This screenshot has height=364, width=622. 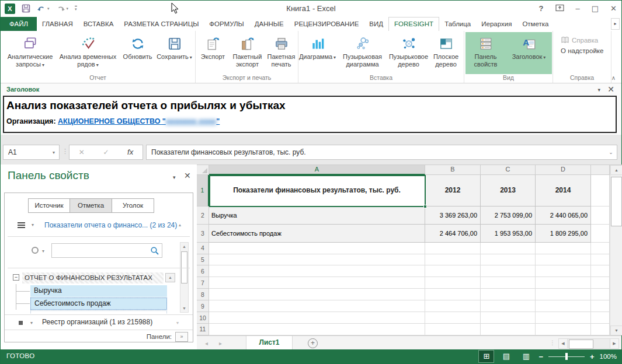 What do you see at coordinates (221, 343) in the screenshot?
I see `next-sheet-icon: ▸` at bounding box center [221, 343].